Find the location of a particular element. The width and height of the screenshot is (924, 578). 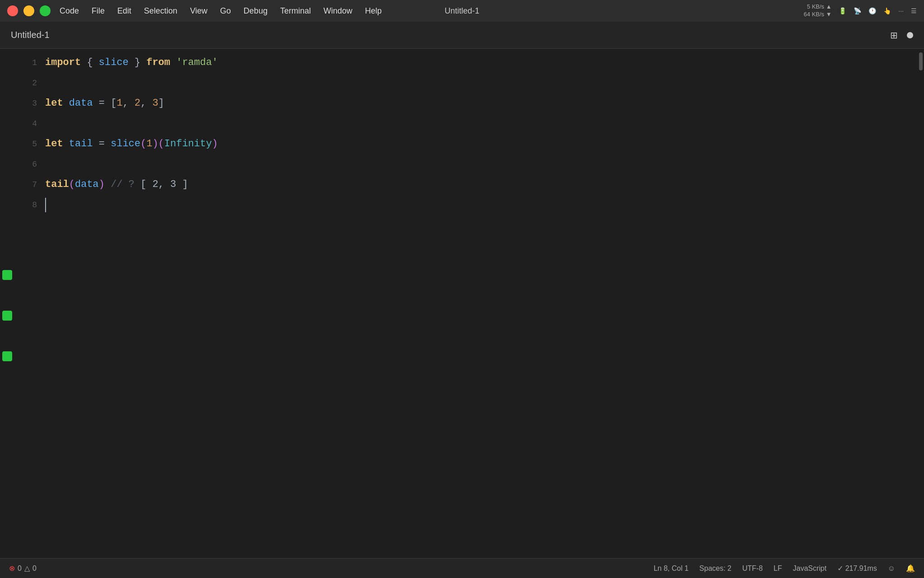

ellipsis-icon: ··· is located at coordinates (901, 11).